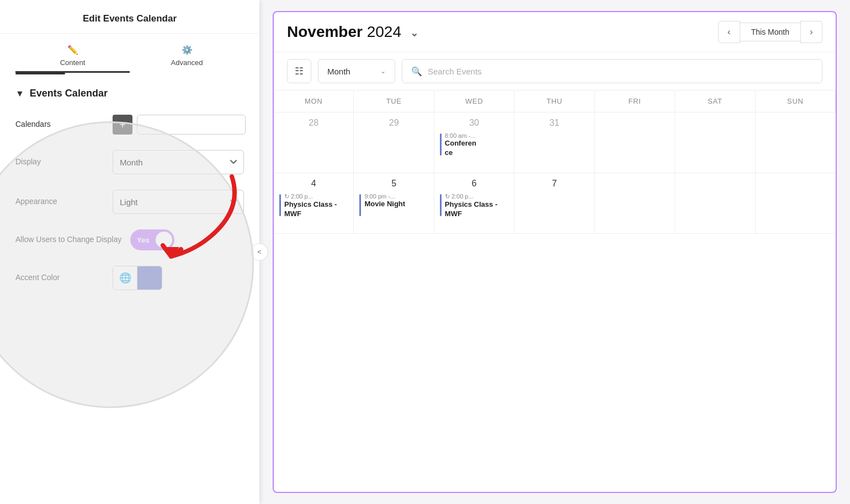 Image resolution: width=850 pixels, height=504 pixels. I want to click on filter-button: ☷, so click(299, 71).